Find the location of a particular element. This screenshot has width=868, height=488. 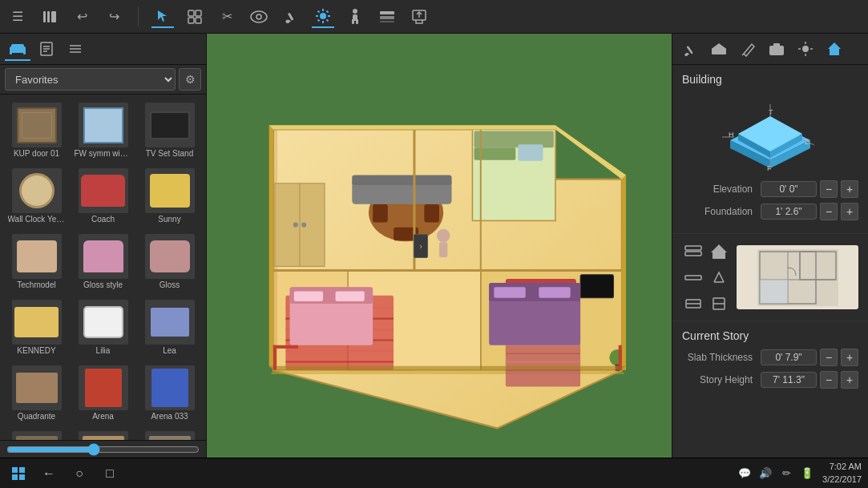

item-cell-1: FW symm wind... is located at coordinates (103, 131).